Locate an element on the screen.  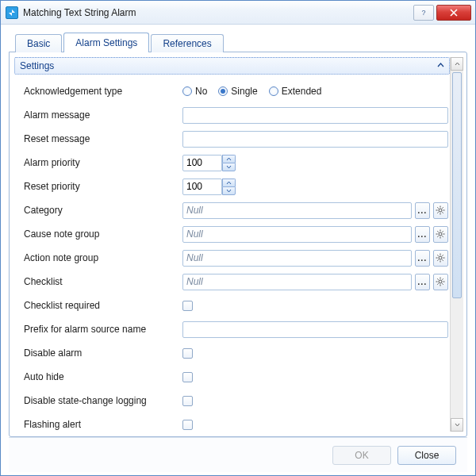
radio-label: Extended is located at coordinates (301, 91).